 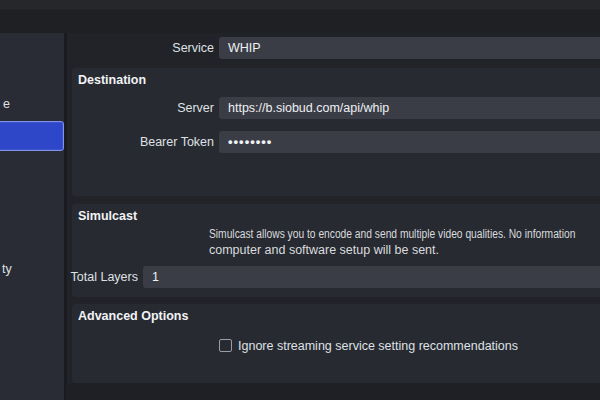 I want to click on content-bottom-band, so click(x=333, y=392).